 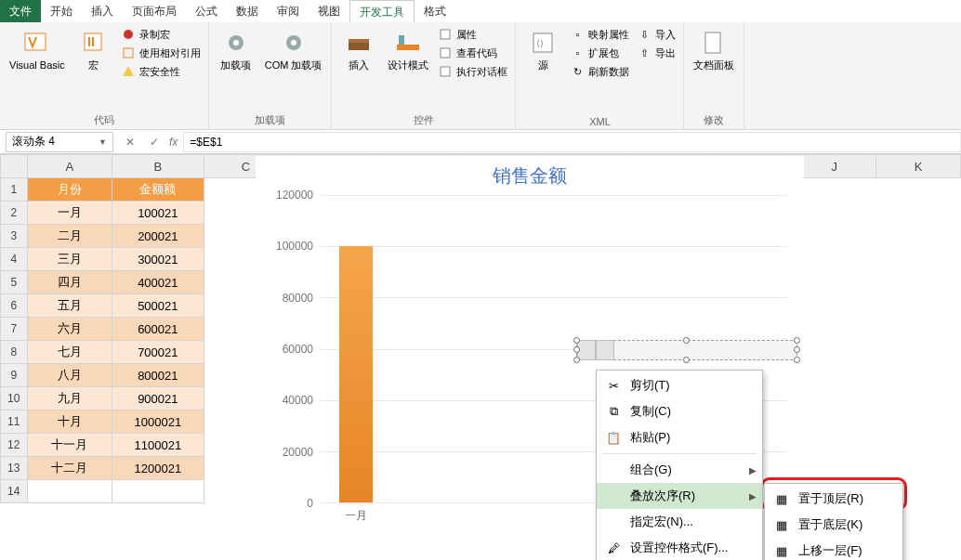 What do you see at coordinates (435, 11) in the screenshot?
I see `tab-format: 格式` at bounding box center [435, 11].